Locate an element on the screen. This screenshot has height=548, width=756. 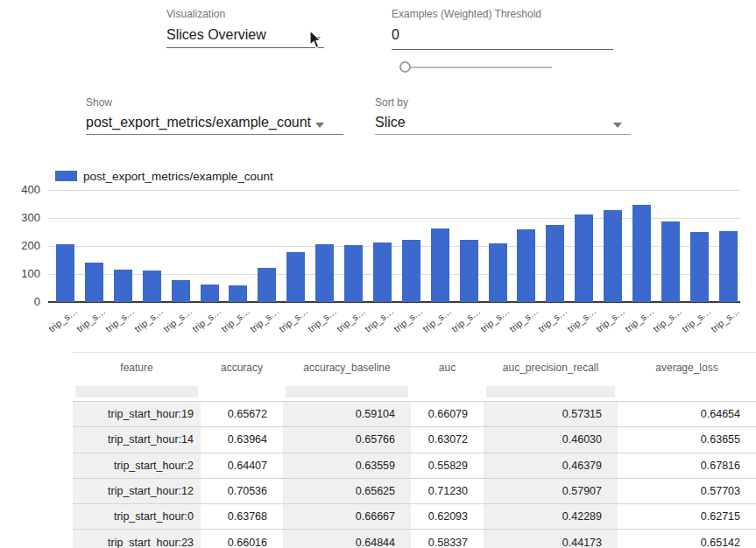
cell-average_loss: 0.57703 is located at coordinates (687, 490).